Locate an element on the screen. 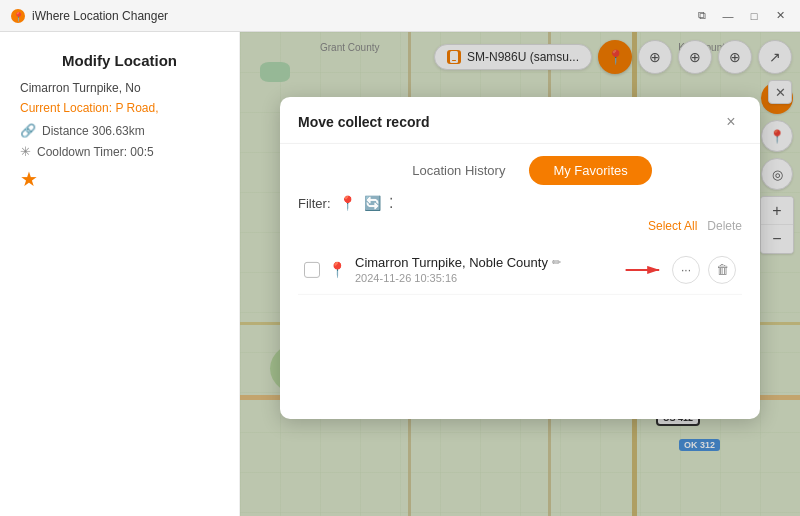  red-arrow is located at coordinates (644, 269).